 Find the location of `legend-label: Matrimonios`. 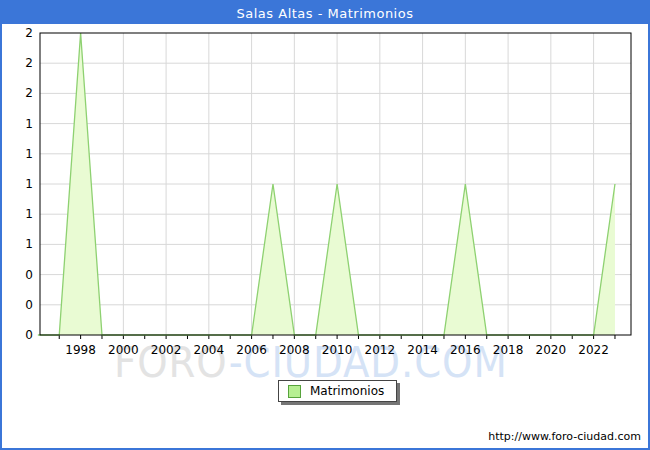

legend-label: Matrimonios is located at coordinates (347, 391).